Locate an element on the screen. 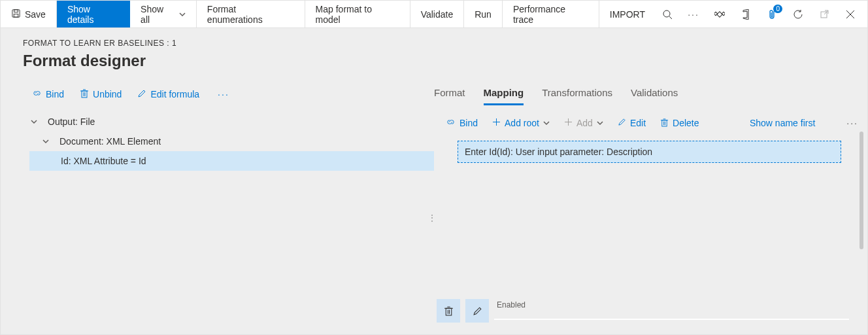 The height and width of the screenshot is (335, 868). top-toolbar: Save Show details Show all Format enumer… is located at coordinates (434, 14).